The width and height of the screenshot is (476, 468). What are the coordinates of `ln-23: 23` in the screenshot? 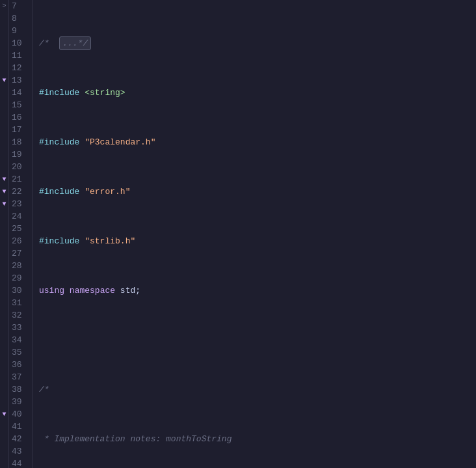 It's located at (20, 204).